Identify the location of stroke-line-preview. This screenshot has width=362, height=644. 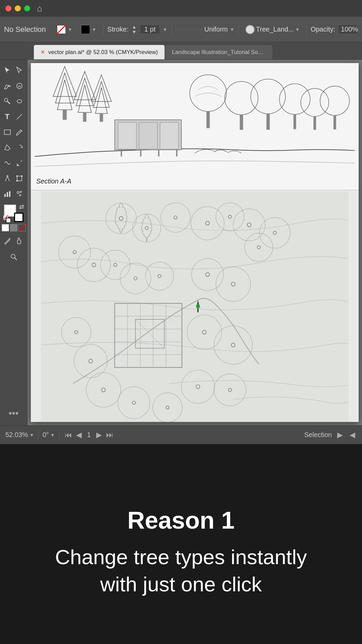
(189, 30).